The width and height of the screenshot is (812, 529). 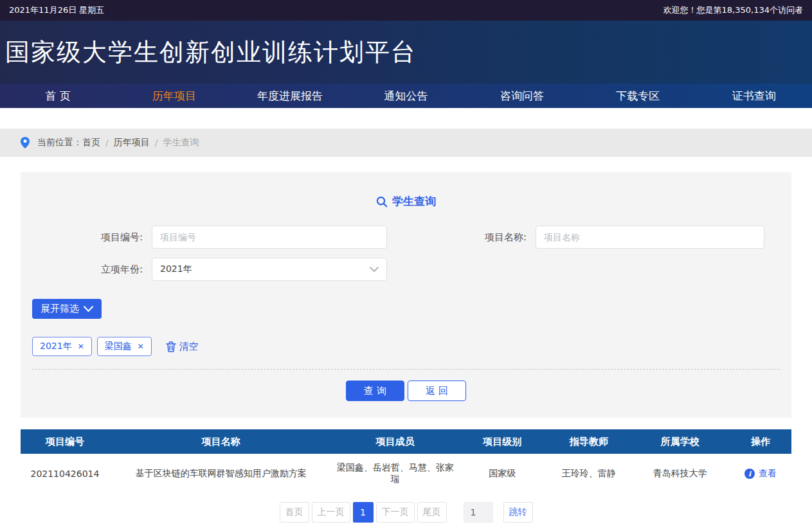 I want to click on project-code-input, so click(x=269, y=237).